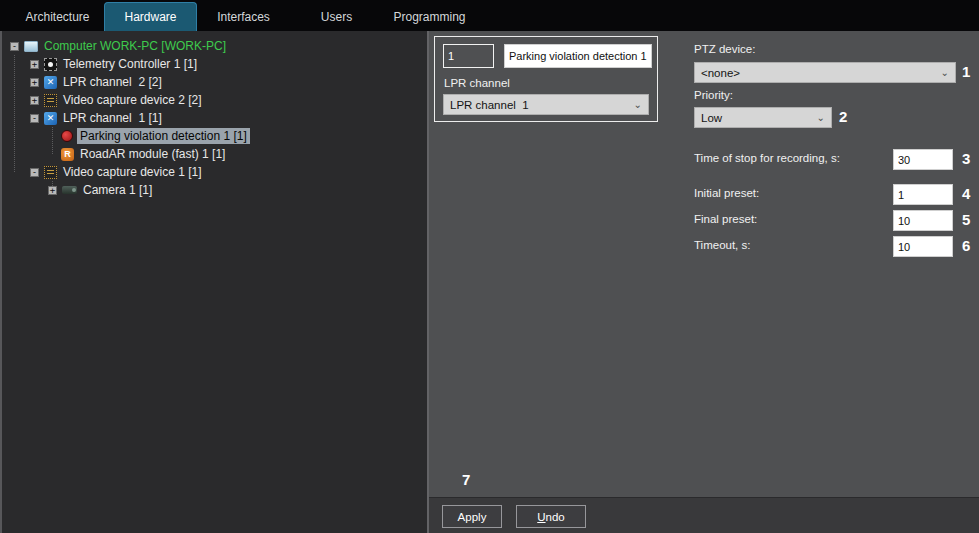 Image resolution: width=979 pixels, height=533 pixels. I want to click on priority-label: Priority:, so click(714, 95).